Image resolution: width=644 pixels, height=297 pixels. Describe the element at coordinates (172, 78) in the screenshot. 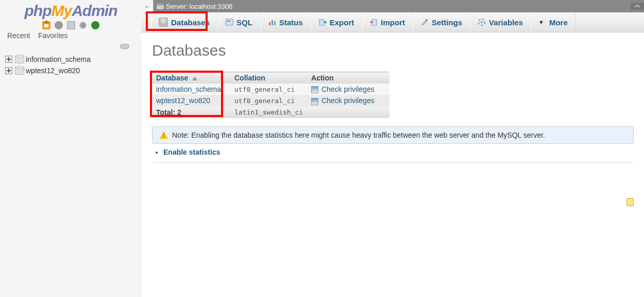

I see `th-label: Database` at that location.